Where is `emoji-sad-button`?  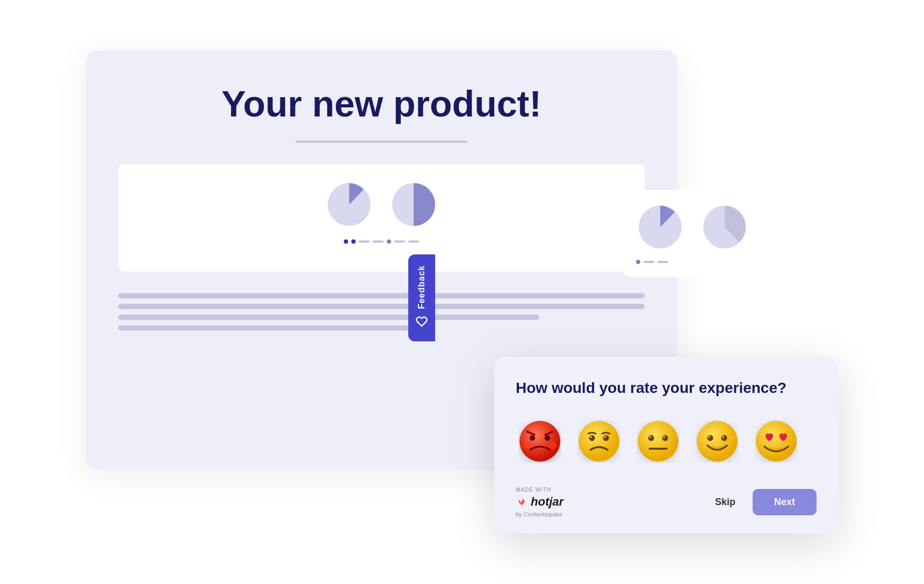
emoji-sad-button is located at coordinates (599, 441).